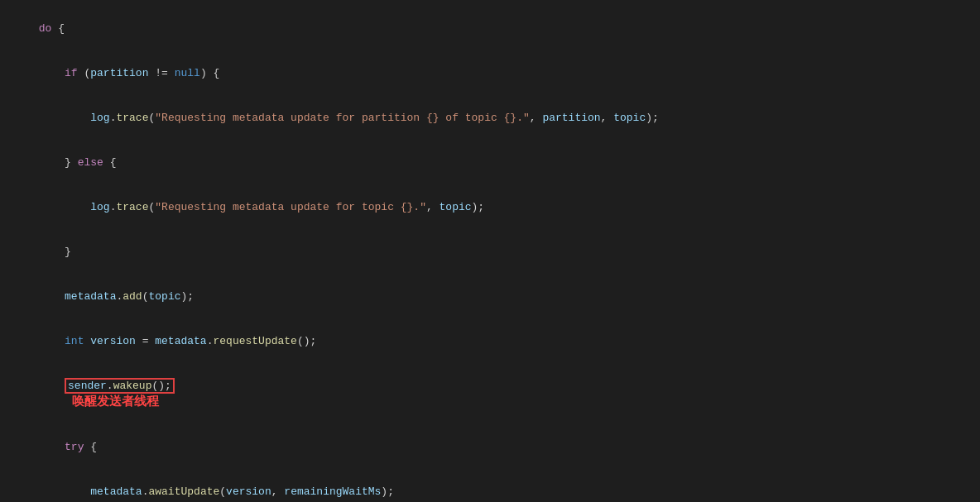  Describe the element at coordinates (490, 74) in the screenshot. I see `code-line: if (partition != null) {` at that location.